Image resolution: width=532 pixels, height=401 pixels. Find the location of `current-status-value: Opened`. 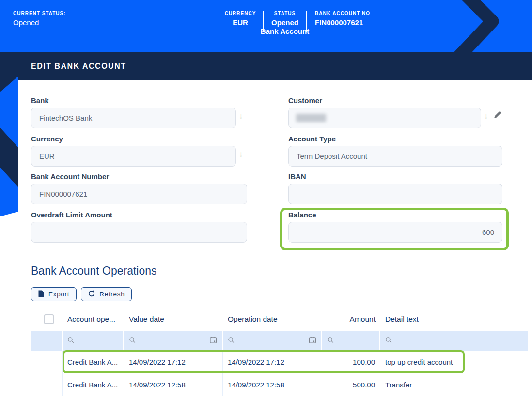

current-status-value: Opened is located at coordinates (40, 22).